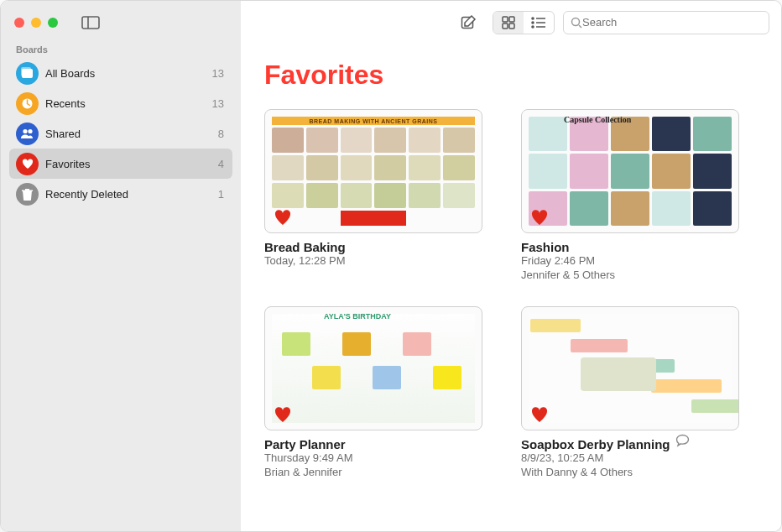 Image resolution: width=782 pixels, height=532 pixels. Describe the element at coordinates (468, 23) in the screenshot. I see `new-board-button` at that location.